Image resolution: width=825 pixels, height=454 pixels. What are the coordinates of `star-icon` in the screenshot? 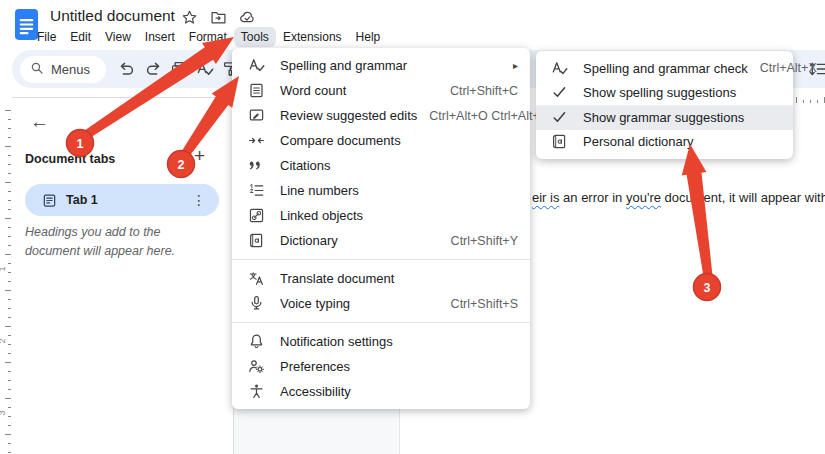 It's located at (190, 18).